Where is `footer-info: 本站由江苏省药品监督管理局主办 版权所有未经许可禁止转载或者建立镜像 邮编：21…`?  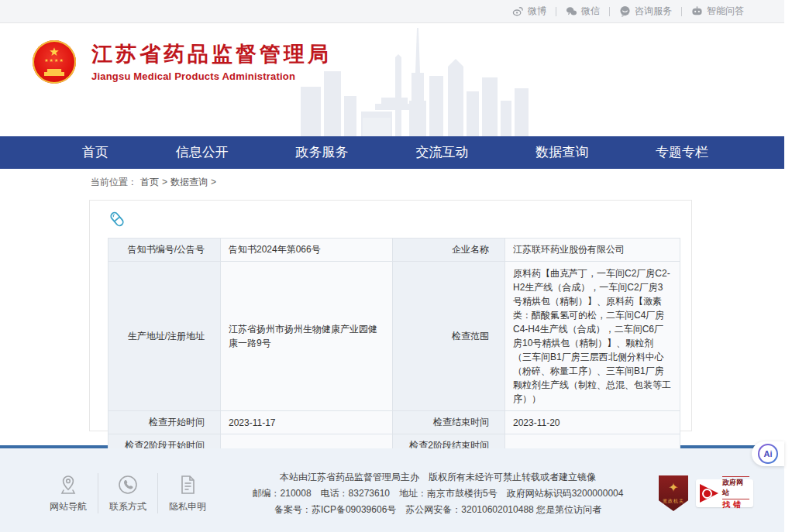 footer-info: 本站由江苏省药品监督管理局主办 版权所有未经许可禁止转载或者建立镜像 邮编：21… is located at coordinates (438, 494).